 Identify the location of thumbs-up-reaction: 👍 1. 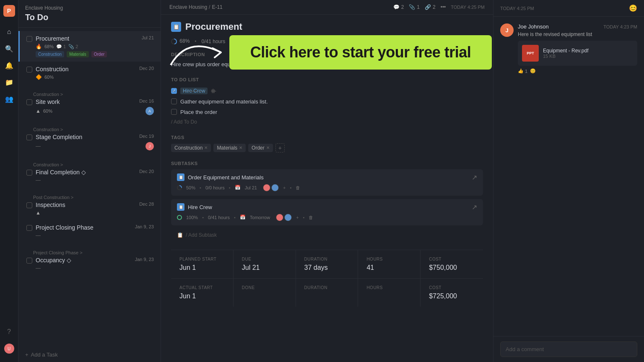
(522, 71).